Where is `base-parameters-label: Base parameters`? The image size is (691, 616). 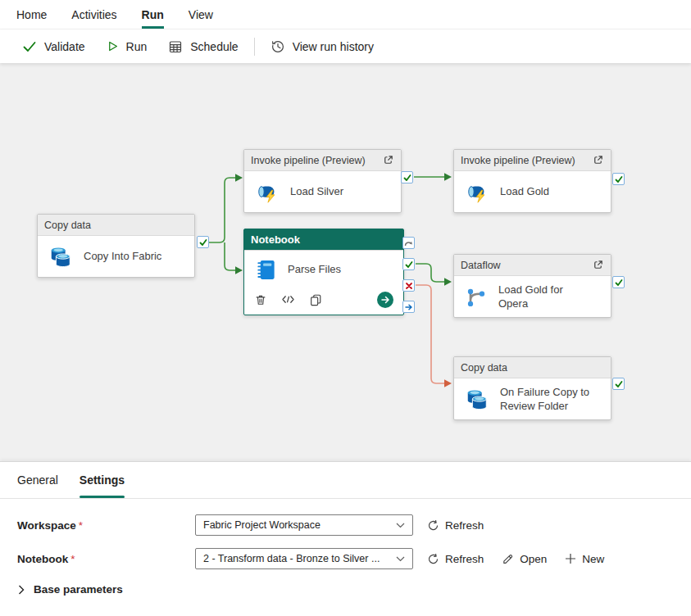 base-parameters-label: Base parameters is located at coordinates (79, 590).